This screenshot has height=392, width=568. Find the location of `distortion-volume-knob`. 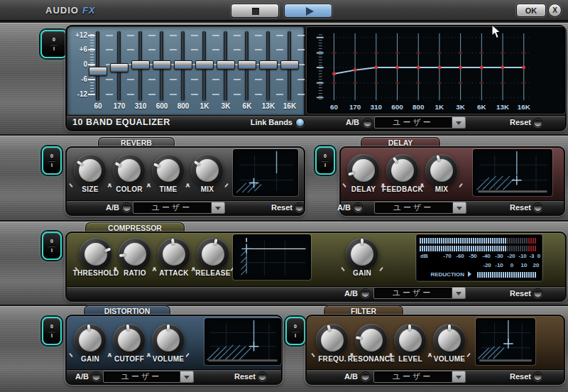

distortion-volume-knob is located at coordinates (168, 340).